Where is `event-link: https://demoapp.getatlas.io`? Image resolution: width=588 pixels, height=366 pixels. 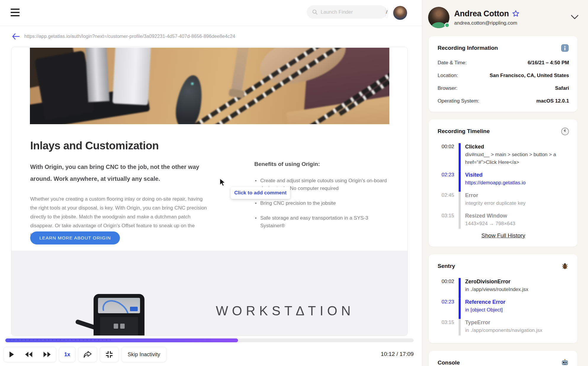
event-link: https://demoapp.getatlas.io is located at coordinates (517, 183).